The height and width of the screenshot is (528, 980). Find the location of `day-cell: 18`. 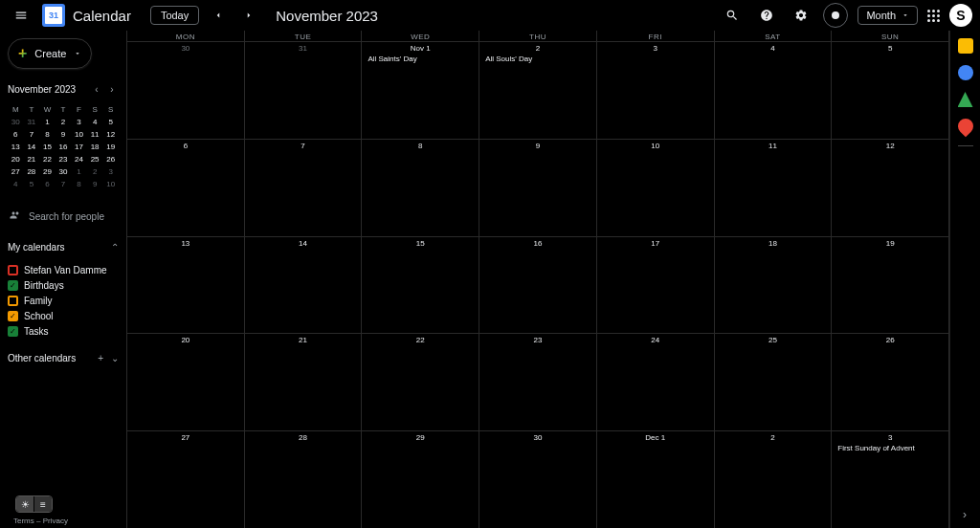

day-cell: 18 is located at coordinates (773, 285).